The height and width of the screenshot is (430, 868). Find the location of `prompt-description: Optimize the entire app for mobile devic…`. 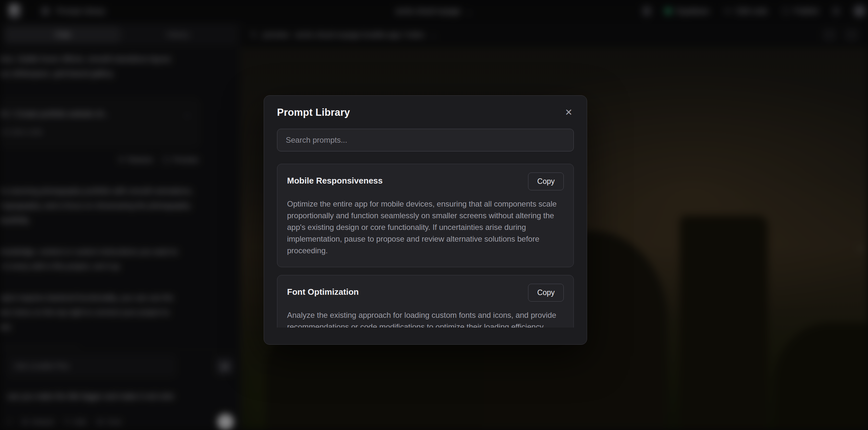

prompt-description: Optimize the entire app for mobile devic… is located at coordinates (425, 227).